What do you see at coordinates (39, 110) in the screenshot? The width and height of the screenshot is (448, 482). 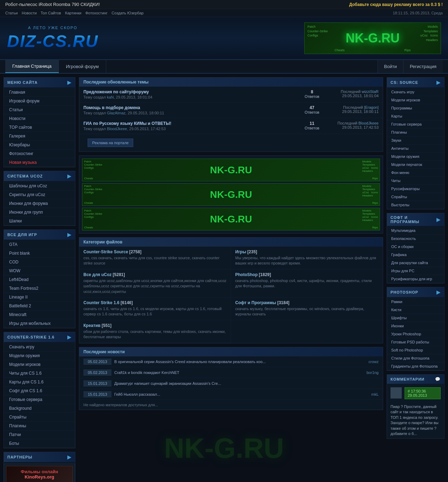 I see `sidebar-item-articles: Статьи` at bounding box center [39, 110].